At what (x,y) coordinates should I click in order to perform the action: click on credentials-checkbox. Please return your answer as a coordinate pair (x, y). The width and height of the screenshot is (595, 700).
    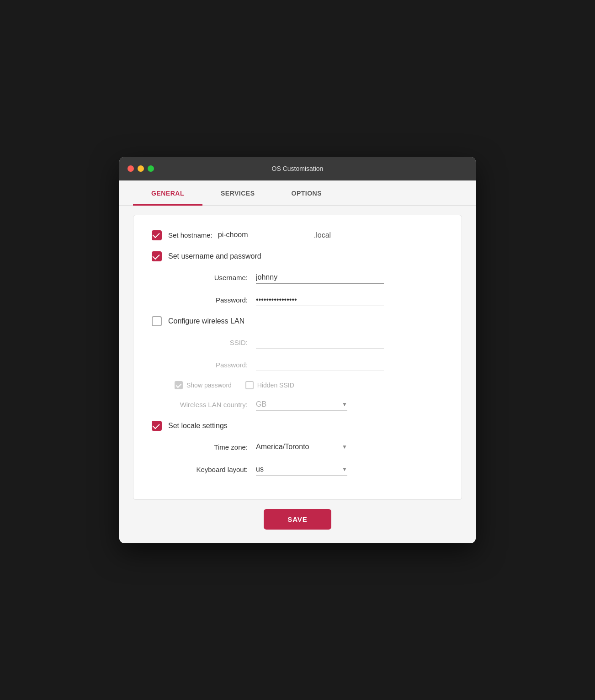
    Looking at the image, I should click on (157, 256).